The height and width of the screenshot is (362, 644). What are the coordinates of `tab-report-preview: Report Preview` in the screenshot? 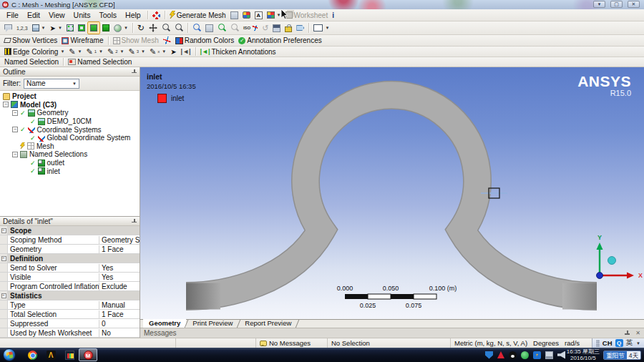 It's located at (268, 323).